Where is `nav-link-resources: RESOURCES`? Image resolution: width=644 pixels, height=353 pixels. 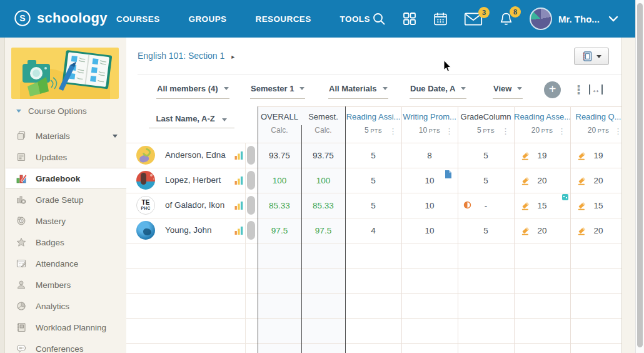 nav-link-resources: RESOURCES is located at coordinates (283, 19).